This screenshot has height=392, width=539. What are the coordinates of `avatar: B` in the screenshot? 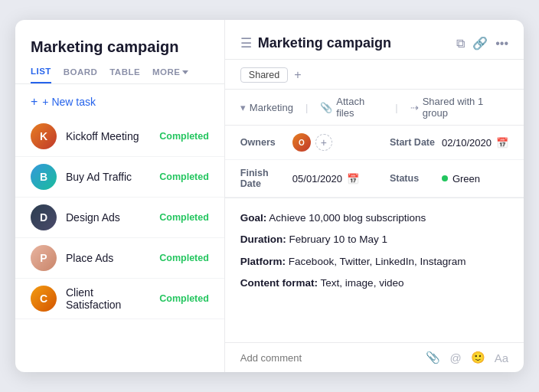 It's located at (44, 177).